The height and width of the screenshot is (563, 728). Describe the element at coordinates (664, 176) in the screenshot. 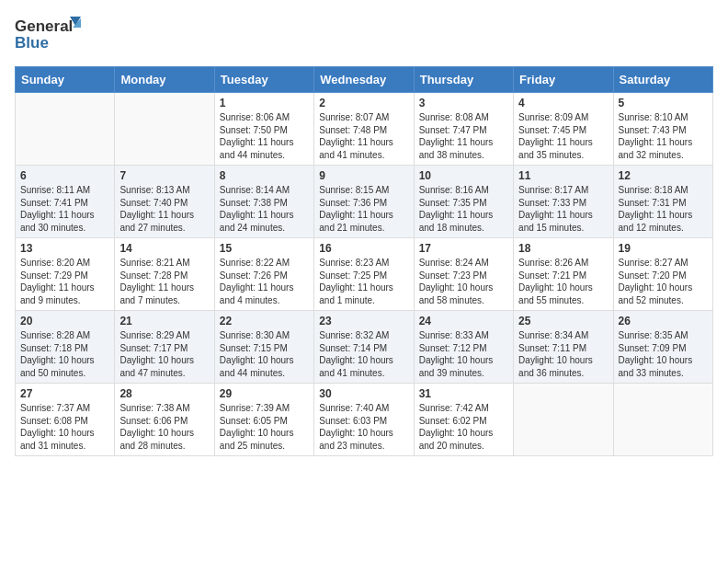

I see `day-number: 12` at that location.